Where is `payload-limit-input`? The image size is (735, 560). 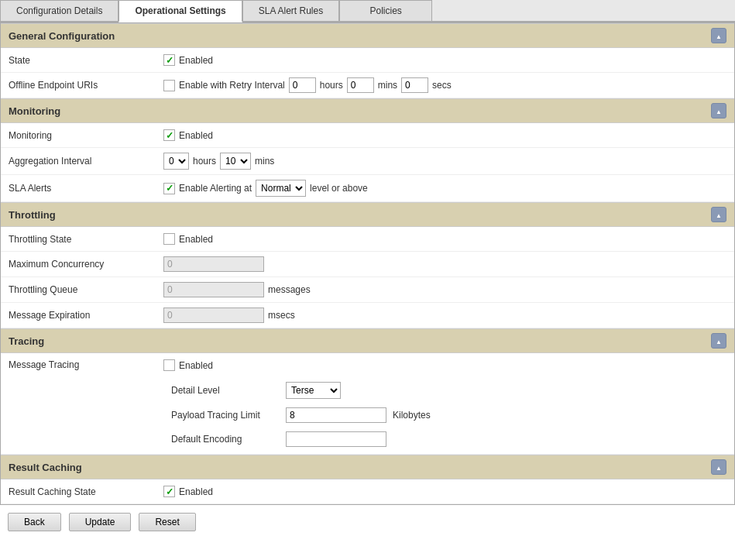
payload-limit-input is located at coordinates (336, 415).